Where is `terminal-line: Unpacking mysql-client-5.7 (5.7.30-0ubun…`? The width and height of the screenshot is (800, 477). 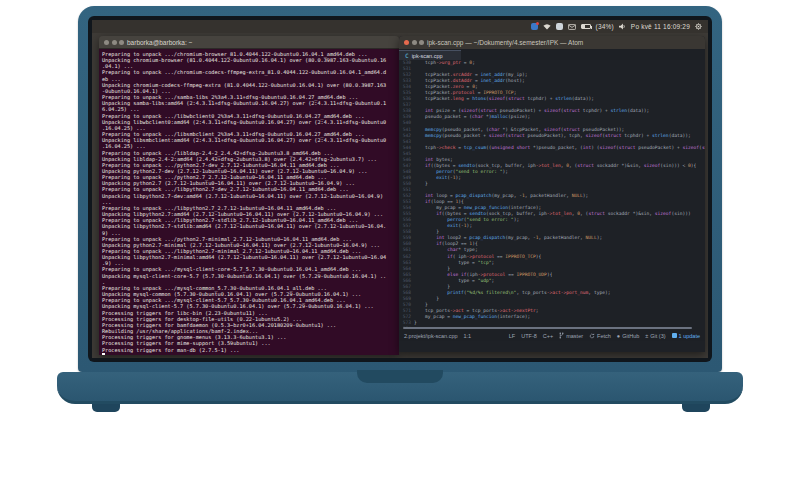 terminal-line: Unpacking mysql-client-5.7 (5.7.30-0ubun… is located at coordinates (249, 306).